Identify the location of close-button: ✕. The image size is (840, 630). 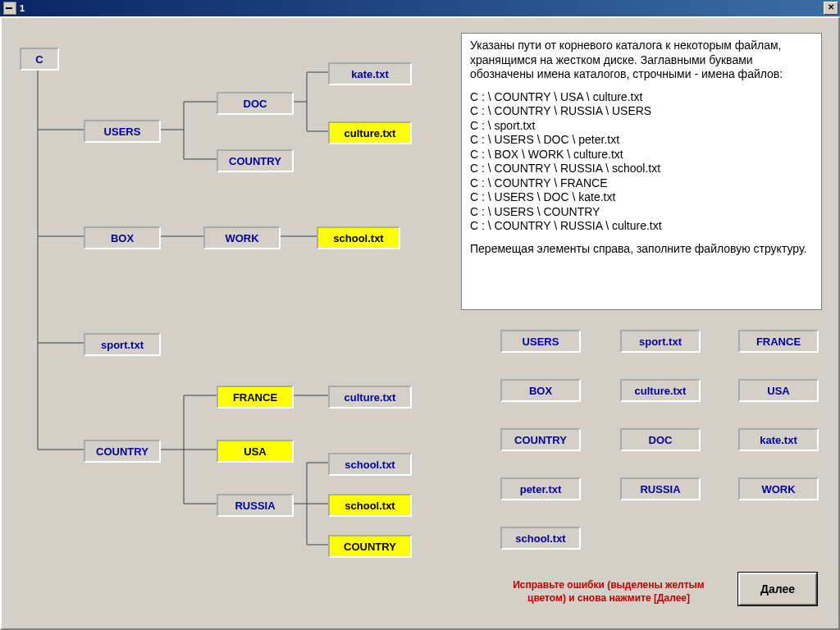
(831, 8).